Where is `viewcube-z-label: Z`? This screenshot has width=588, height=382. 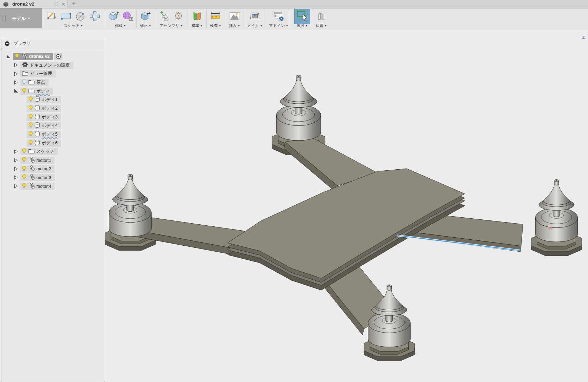 viewcube-z-label: Z is located at coordinates (583, 37).